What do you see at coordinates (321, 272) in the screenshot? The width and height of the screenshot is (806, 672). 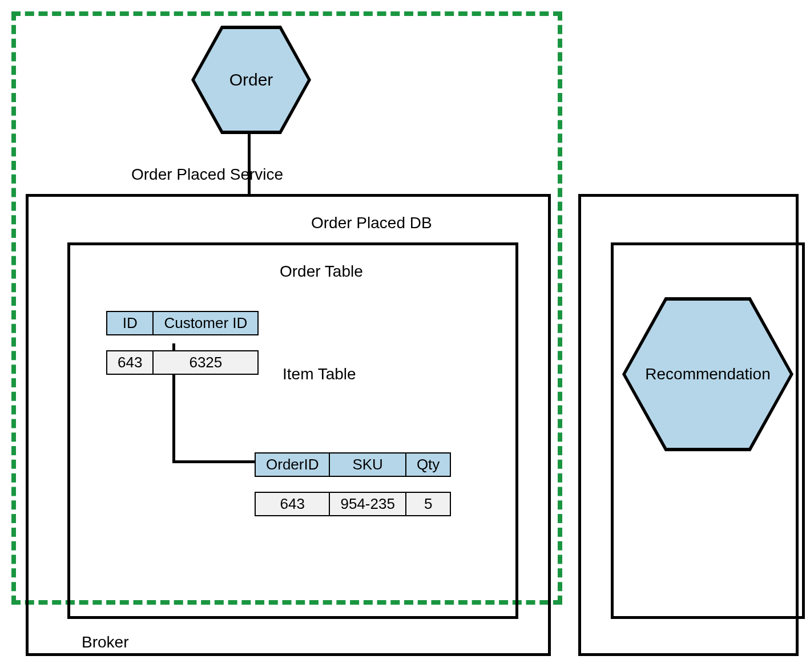 I see `order-table-label: Order Table` at bounding box center [321, 272].